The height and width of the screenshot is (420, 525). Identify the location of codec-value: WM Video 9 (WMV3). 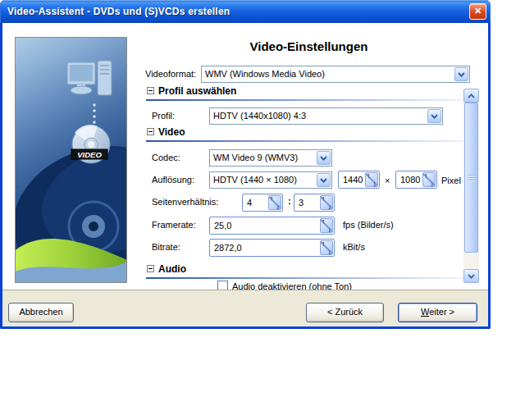
(256, 158).